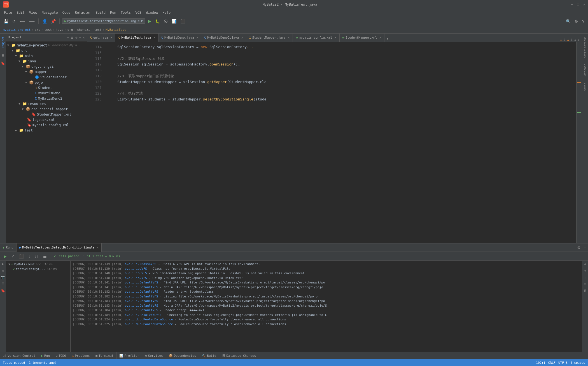 Image resolution: width=588 pixels, height=366 pixels. Describe the element at coordinates (150, 21) in the screenshot. I see `run-button: ▶` at that location.